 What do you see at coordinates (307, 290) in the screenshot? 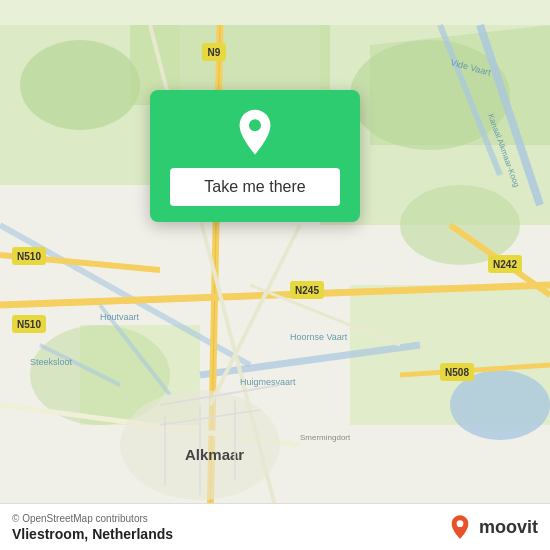
I see `svg-text: N245` at bounding box center [307, 290].